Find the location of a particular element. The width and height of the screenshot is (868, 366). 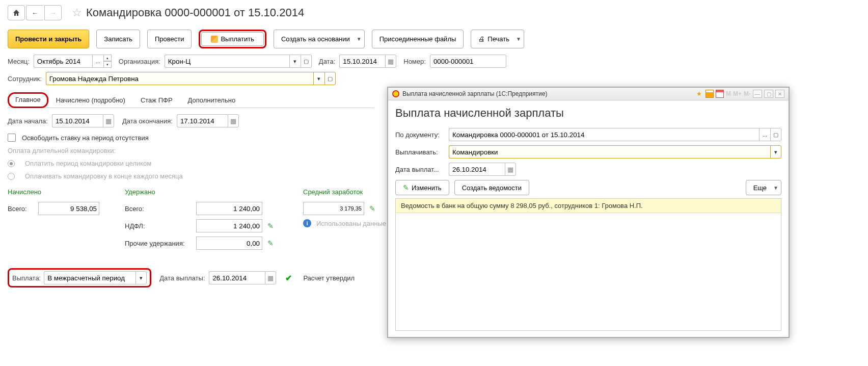

minimize-button: — is located at coordinates (757, 94).